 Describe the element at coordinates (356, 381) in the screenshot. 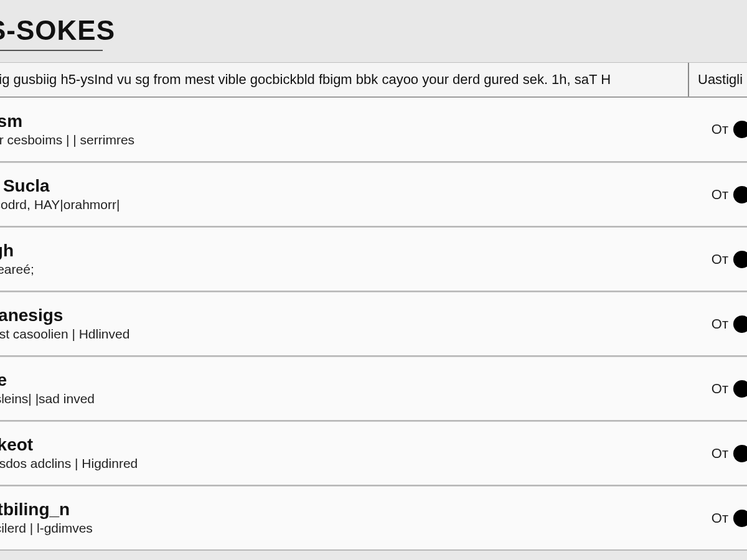

I see `list-item-title: ve` at that location.